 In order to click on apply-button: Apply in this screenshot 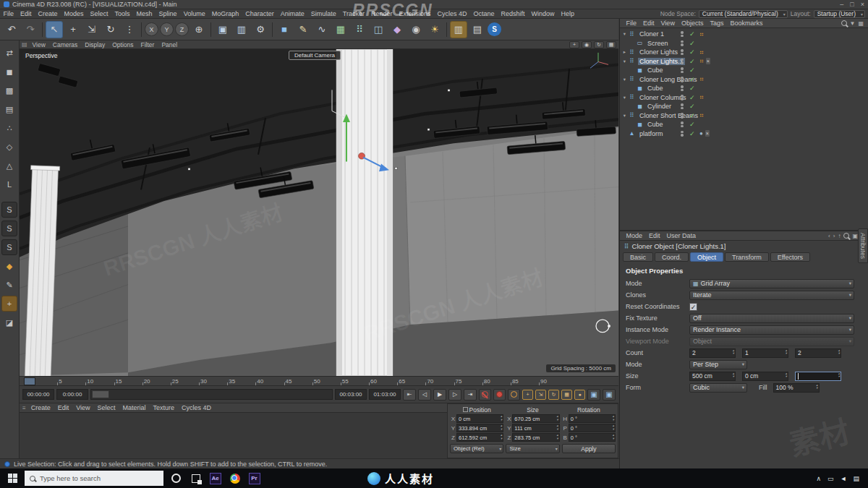, I will do `click(589, 448)`.